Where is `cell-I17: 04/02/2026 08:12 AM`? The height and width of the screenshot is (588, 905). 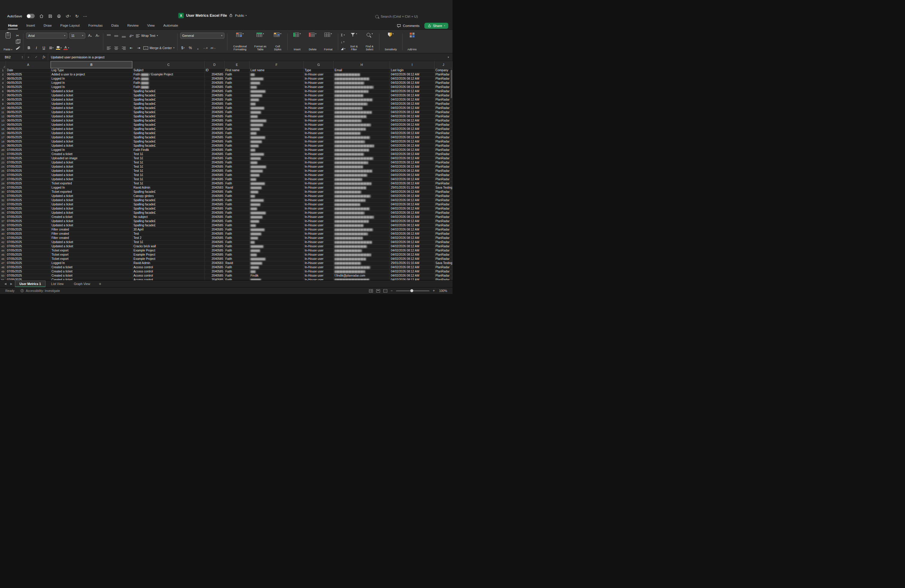 cell-I17: 04/02/2026 08:12 AM is located at coordinates (412, 138).